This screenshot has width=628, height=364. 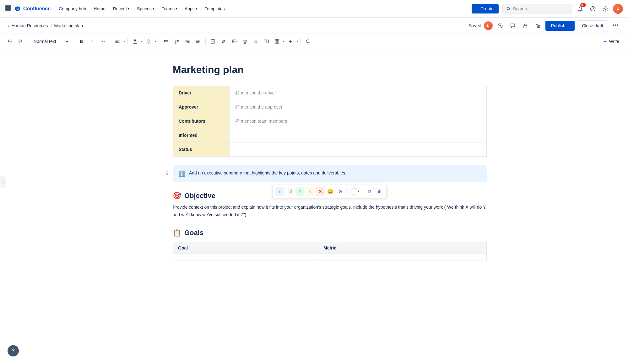 I want to click on nav-apps: Apps▾, so click(x=191, y=9).